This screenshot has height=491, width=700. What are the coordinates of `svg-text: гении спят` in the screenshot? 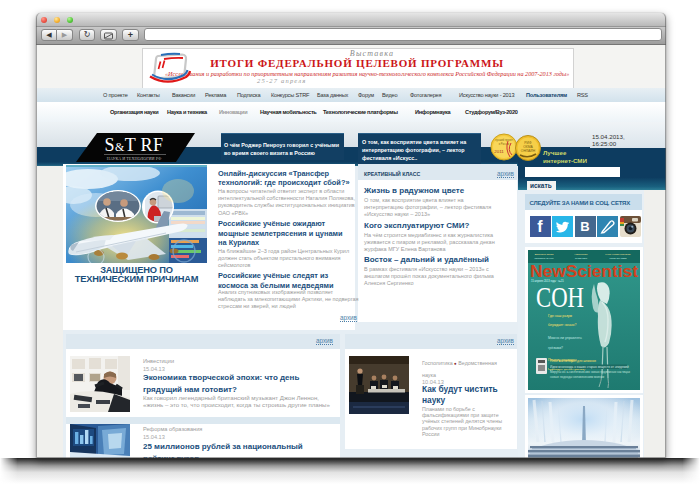 It's located at (582, 258).